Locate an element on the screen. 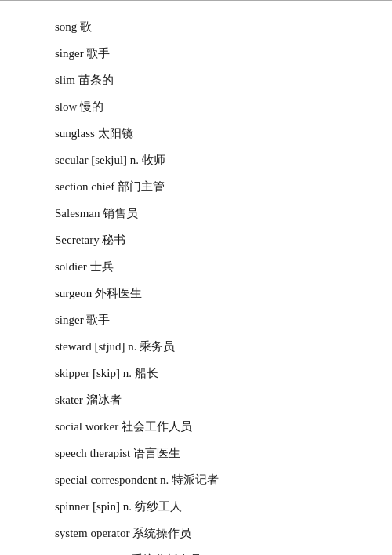  list-item: speech therapist 语言医生 is located at coordinates (200, 453).